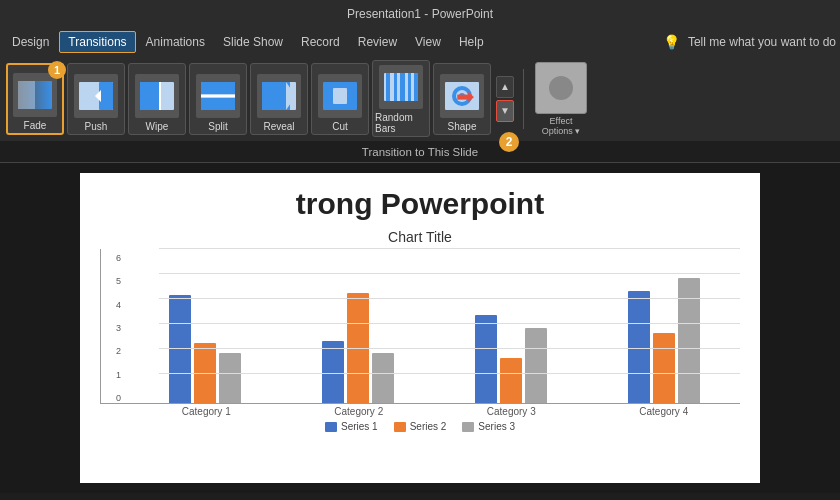  I want to click on red-arrow-icon: ➡, so click(465, 97).